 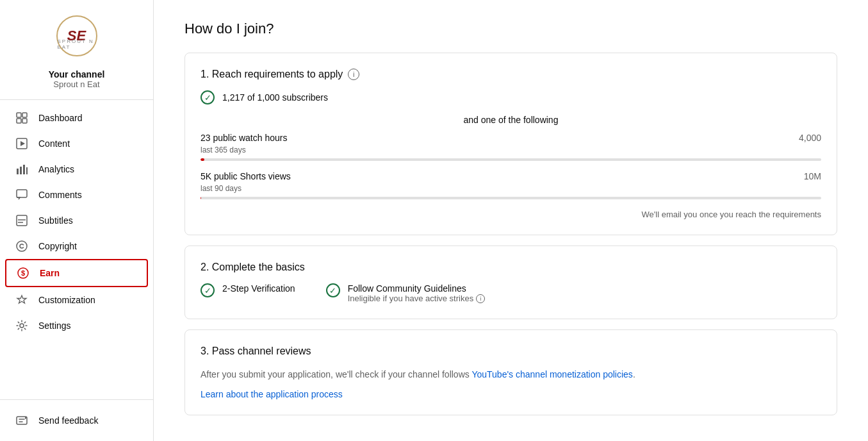 What do you see at coordinates (411, 299) in the screenshot?
I see `community-sub-text: Ineligible if you have active strikes` at bounding box center [411, 299].